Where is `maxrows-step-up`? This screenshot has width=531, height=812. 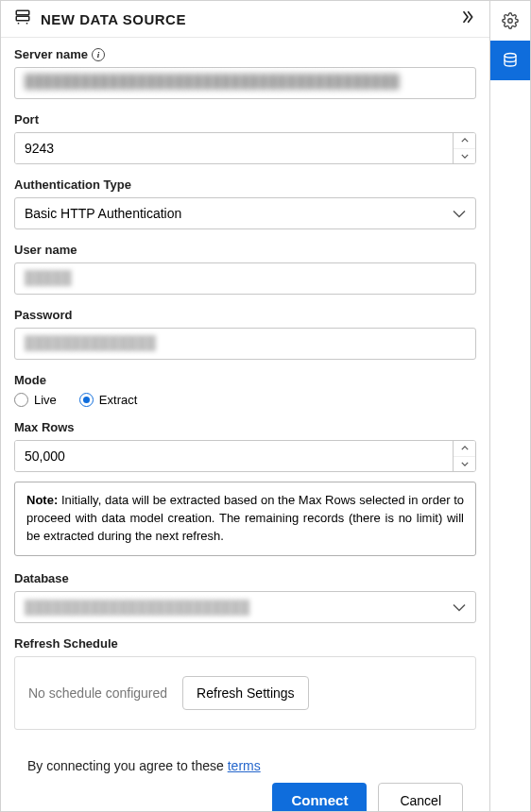 maxrows-step-up is located at coordinates (465, 449).